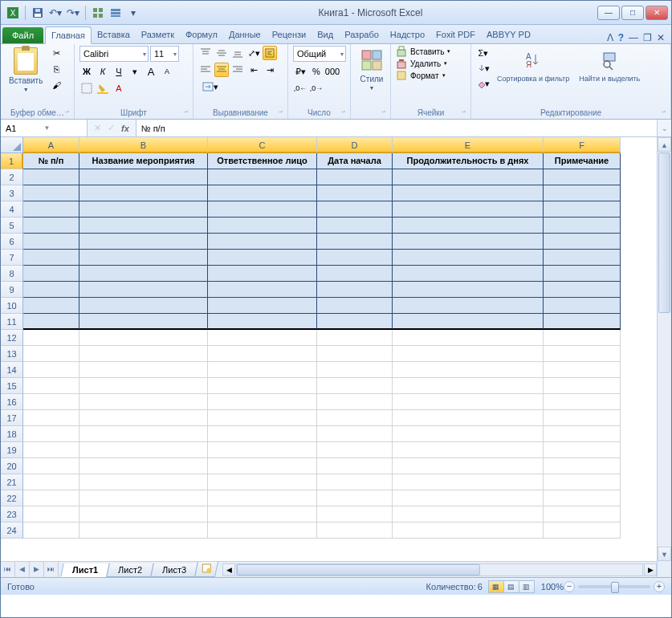  I want to click on column-header-F: F, so click(582, 145).